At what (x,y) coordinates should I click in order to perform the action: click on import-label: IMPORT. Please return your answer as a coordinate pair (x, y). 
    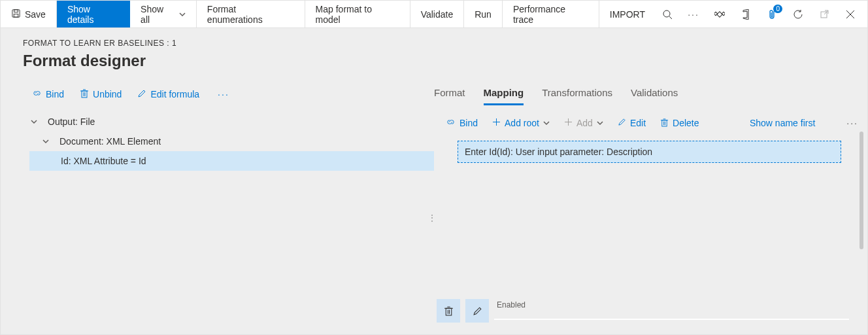
    Looking at the image, I should click on (627, 14).